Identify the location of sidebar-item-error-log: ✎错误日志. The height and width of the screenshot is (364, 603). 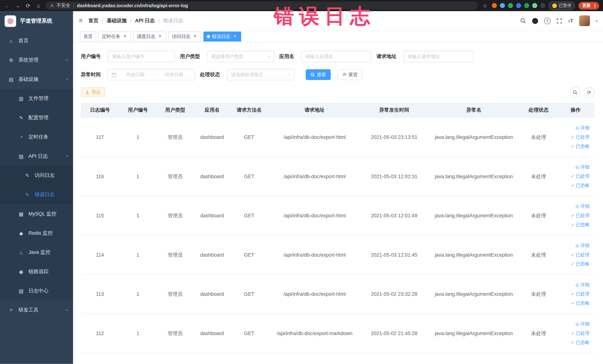
(36, 195).